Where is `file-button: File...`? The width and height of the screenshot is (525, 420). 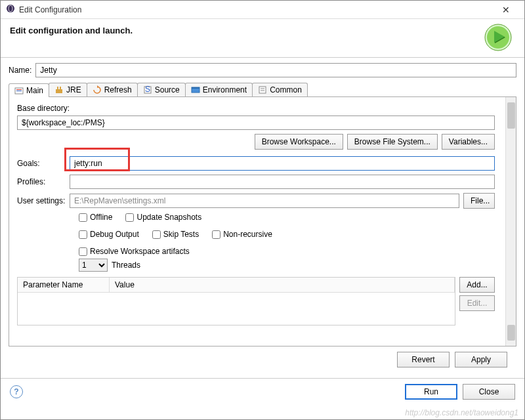
file-button: File... is located at coordinates (479, 201).